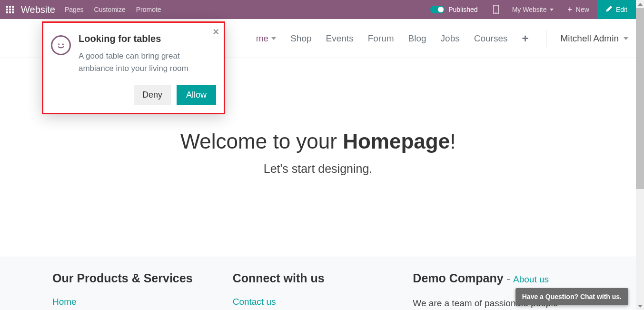  I want to click on hero-subtitle: Let's start designing., so click(318, 169).